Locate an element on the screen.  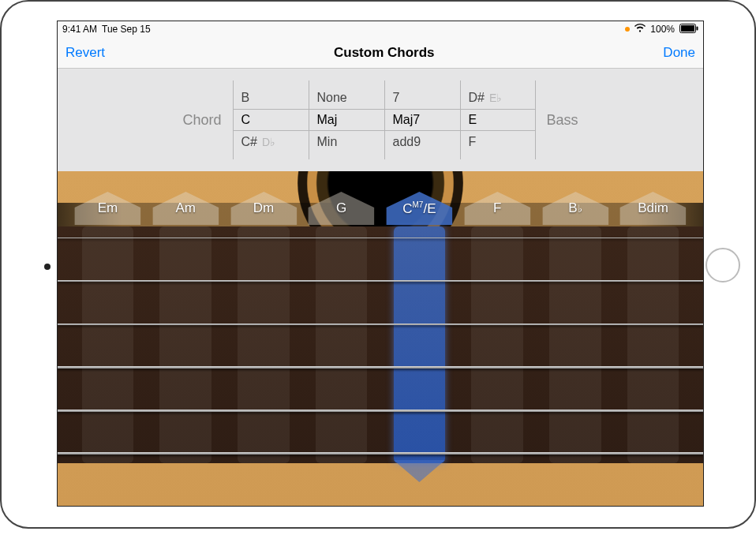
picker-option: B is located at coordinates (275, 98).